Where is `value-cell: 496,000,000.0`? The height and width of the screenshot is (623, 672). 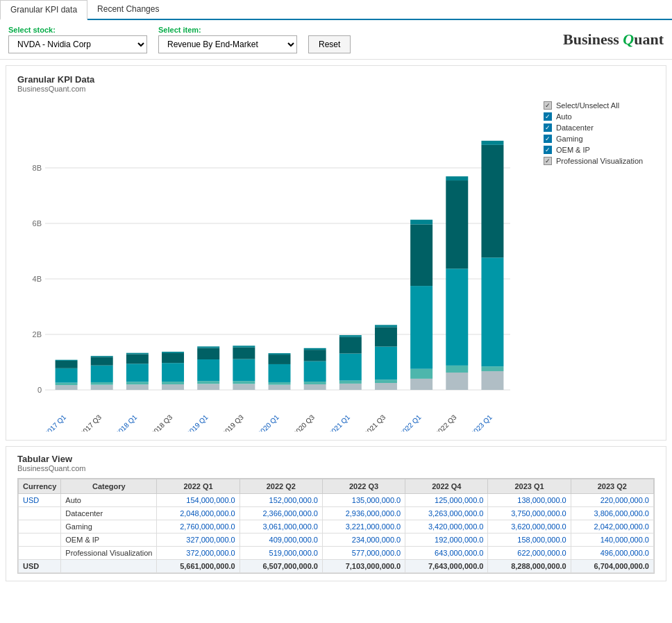 value-cell: 496,000,000.0 is located at coordinates (612, 554).